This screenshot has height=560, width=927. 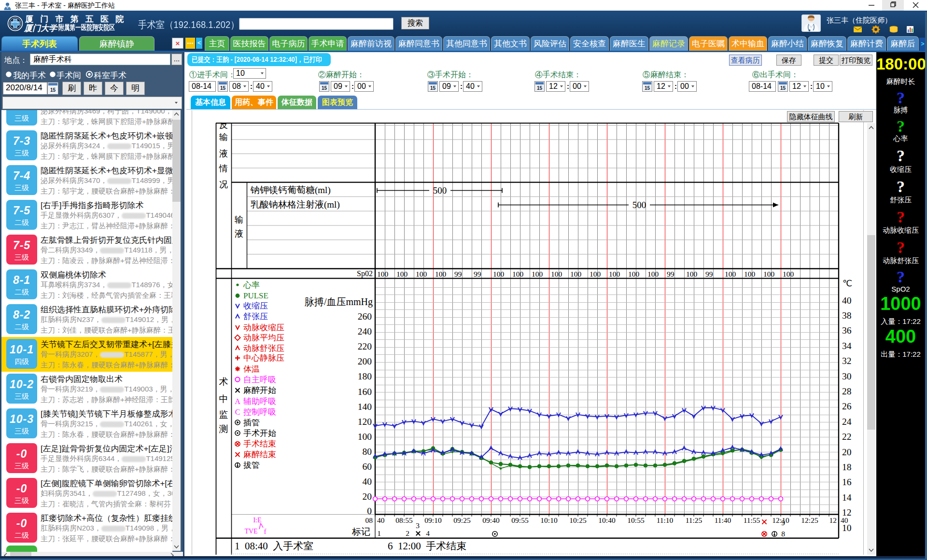 What do you see at coordinates (847, 346) in the screenshot?
I see `svg-text: 34` at bounding box center [847, 346].